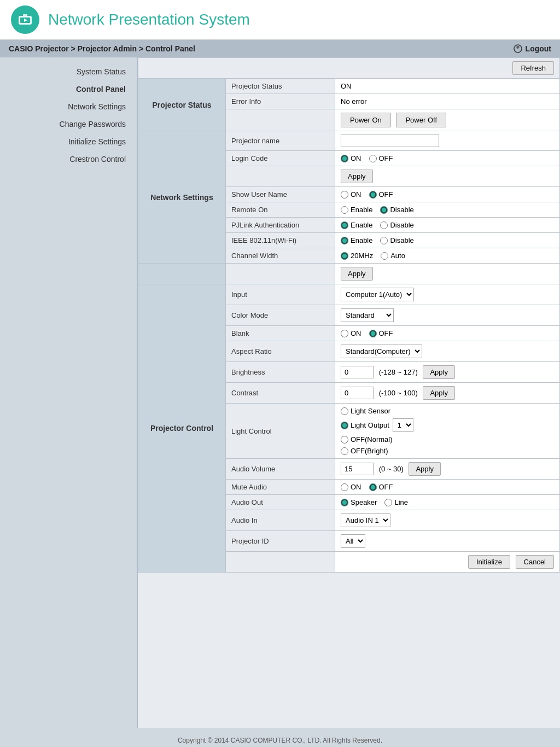 The height and width of the screenshot is (747, 560). Describe the element at coordinates (533, 49) in the screenshot. I see `logout-button: Logout` at that location.